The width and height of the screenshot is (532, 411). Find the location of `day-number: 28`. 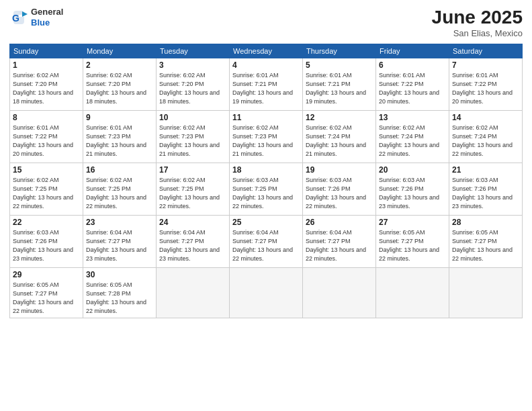

day-number: 28 is located at coordinates (486, 222).